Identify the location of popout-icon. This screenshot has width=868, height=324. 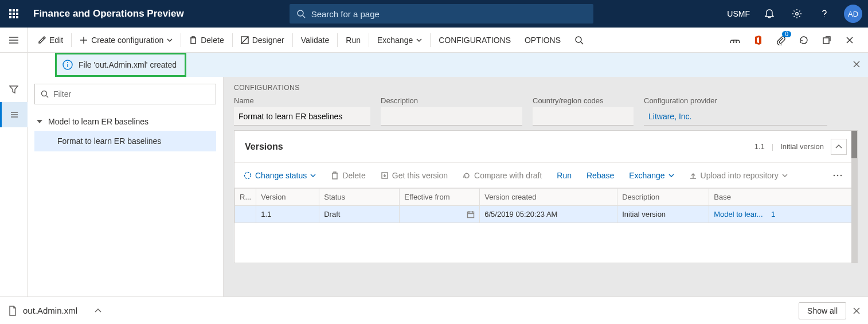
(827, 40).